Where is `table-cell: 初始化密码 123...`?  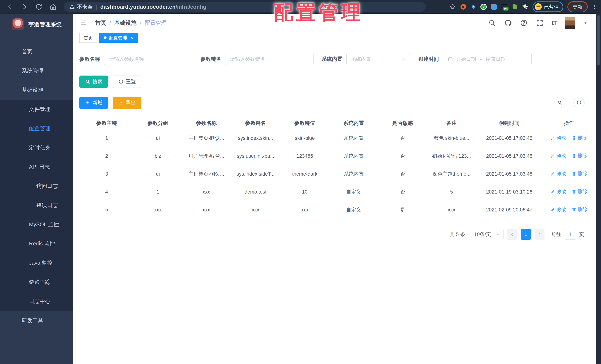 table-cell: 初始化密码 123... is located at coordinates (452, 156).